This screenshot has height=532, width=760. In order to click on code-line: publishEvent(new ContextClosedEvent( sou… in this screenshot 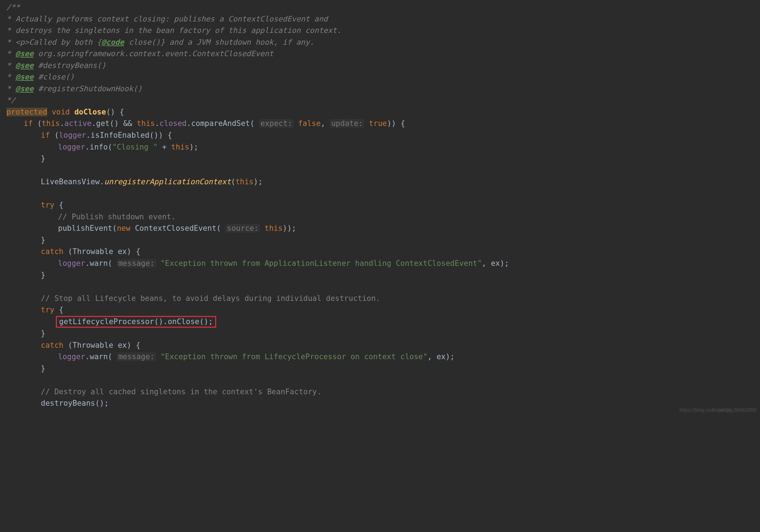, I will do `click(380, 228)`.